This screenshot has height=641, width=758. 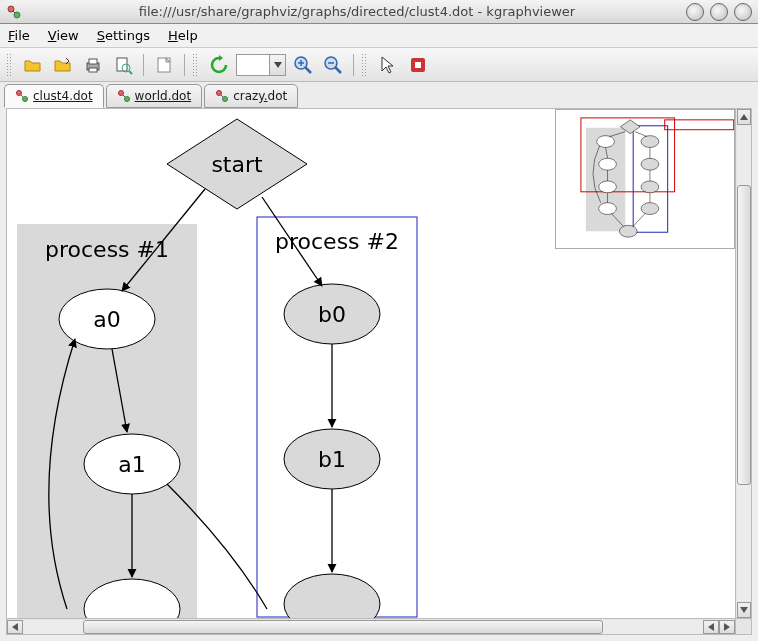 What do you see at coordinates (379, 36) in the screenshot?
I see `menubar: File View Settings Help` at bounding box center [379, 36].